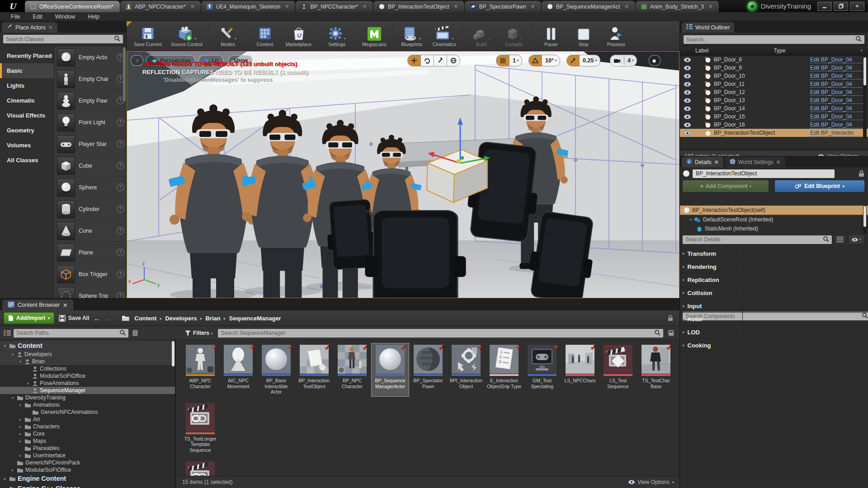 Image resolution: width=868 pixels, height=488 pixels. Describe the element at coordinates (774, 76) in the screenshot. I see `outliner-row: BP_Door_10Edit BP_Door_04` at that location.